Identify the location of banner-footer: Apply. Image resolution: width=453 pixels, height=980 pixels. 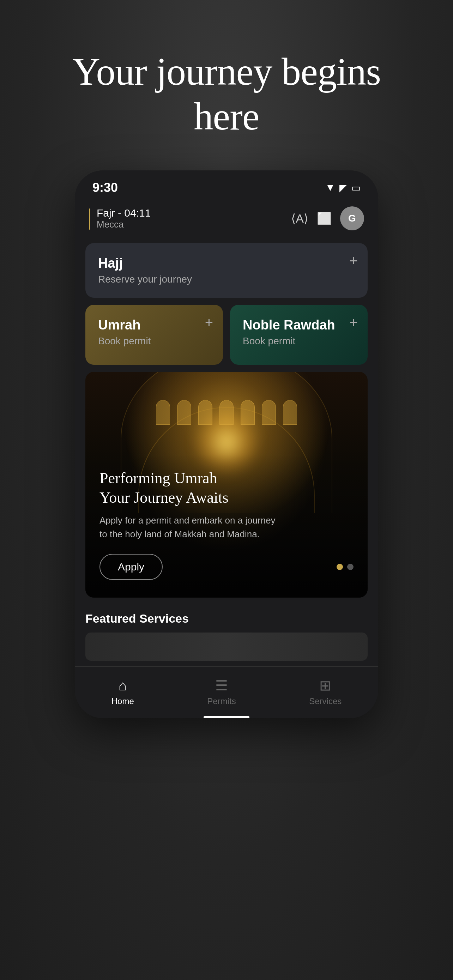
(227, 567).